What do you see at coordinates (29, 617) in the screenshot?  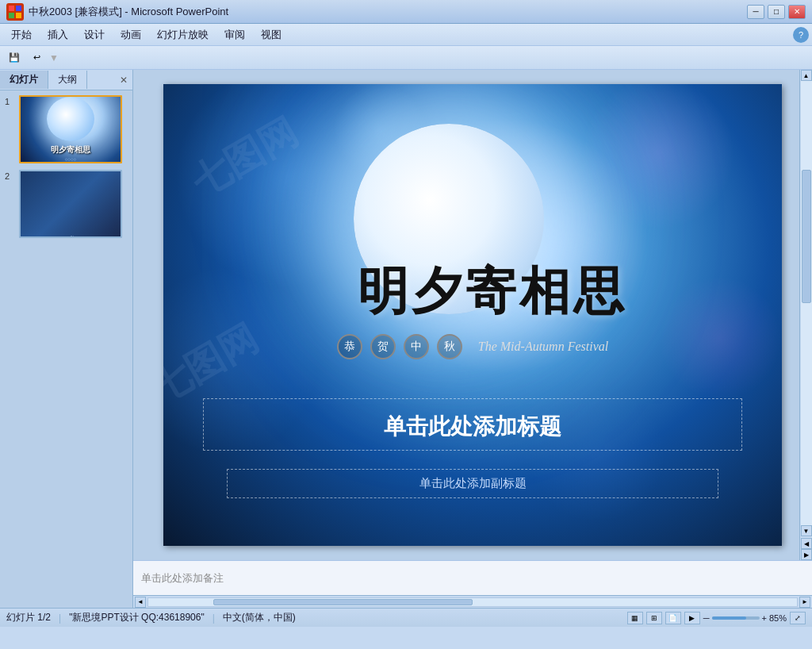 I see `slide-info: 幻灯片 1/2` at bounding box center [29, 617].